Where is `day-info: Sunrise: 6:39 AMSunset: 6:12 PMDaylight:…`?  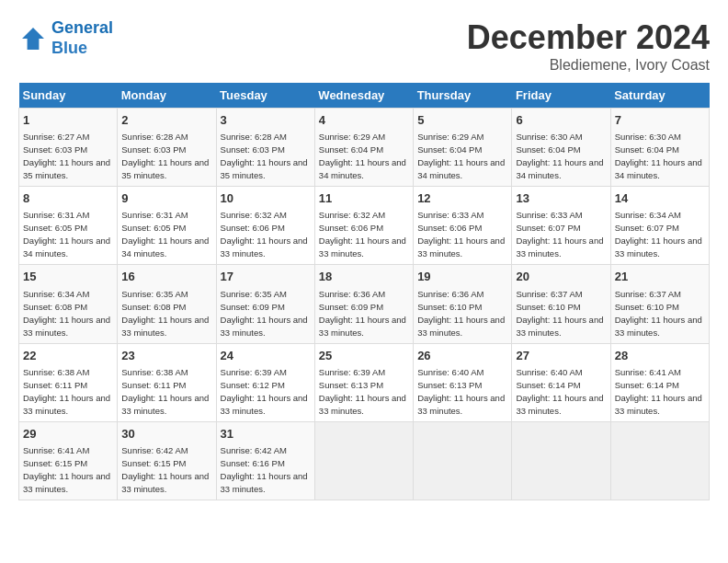
day-info: Sunrise: 6:39 AMSunset: 6:12 PMDaylight:… is located at coordinates (265, 392).